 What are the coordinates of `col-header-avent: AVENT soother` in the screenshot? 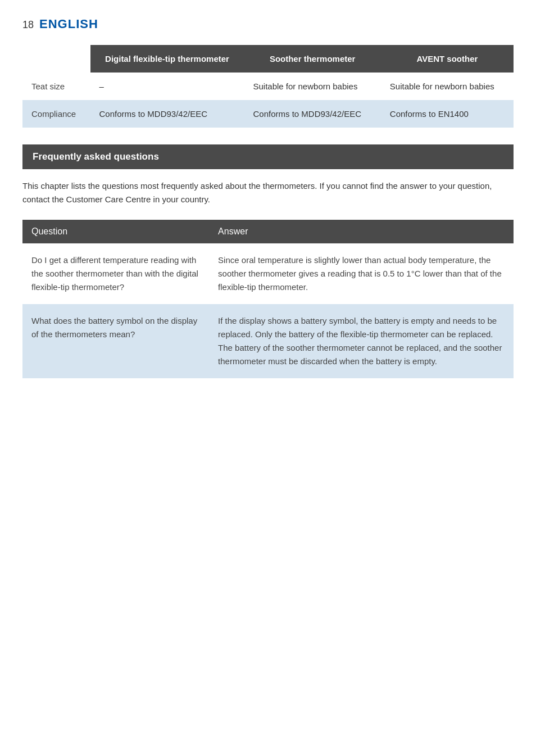 It's located at (447, 58).